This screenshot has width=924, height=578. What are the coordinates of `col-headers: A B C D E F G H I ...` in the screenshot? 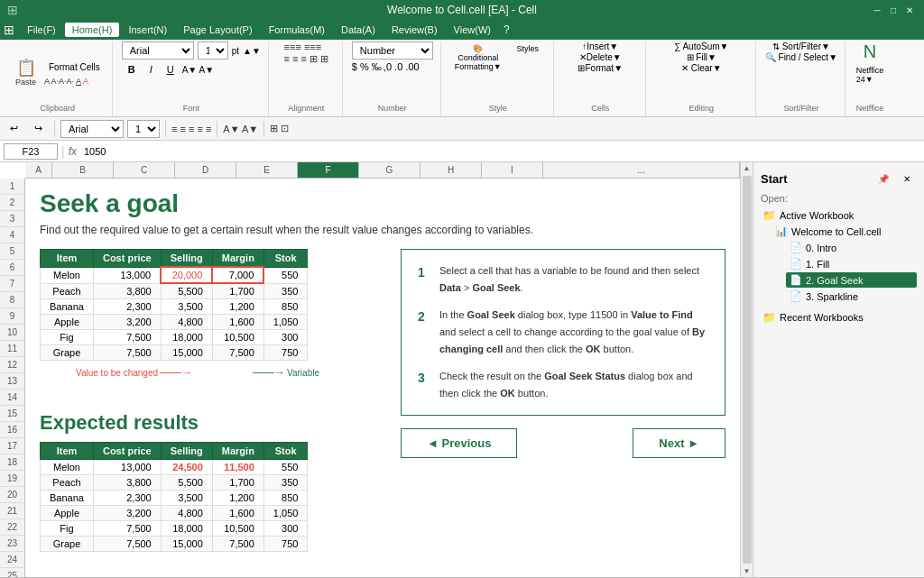 It's located at (383, 170).